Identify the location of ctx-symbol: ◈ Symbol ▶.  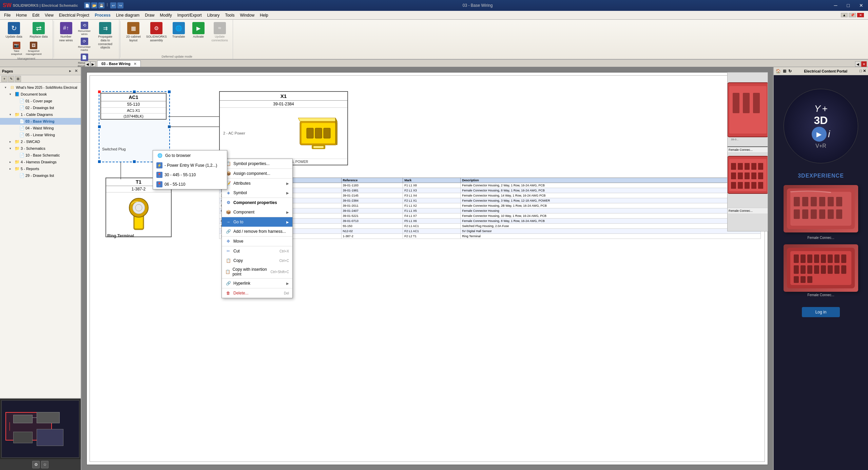
(257, 193).